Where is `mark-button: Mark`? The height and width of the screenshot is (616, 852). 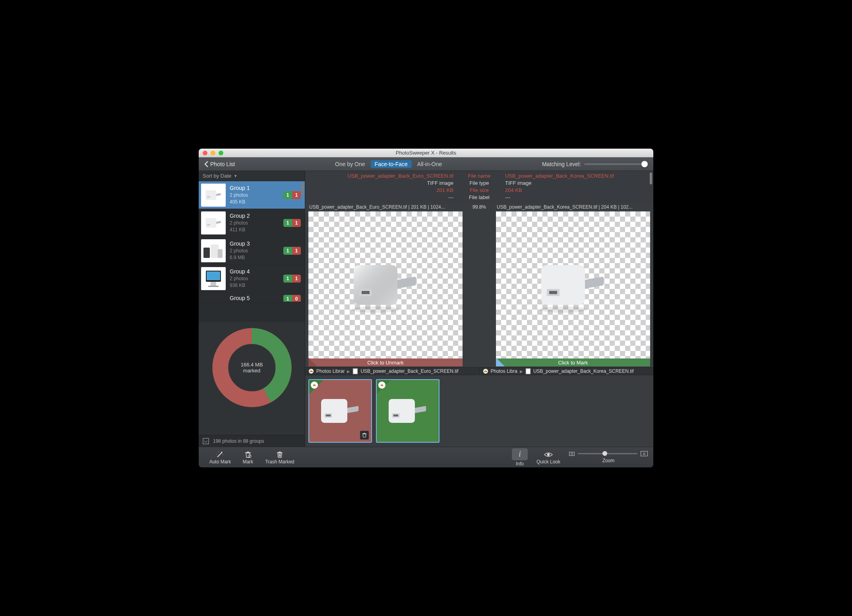
mark-button: Mark is located at coordinates (248, 457).